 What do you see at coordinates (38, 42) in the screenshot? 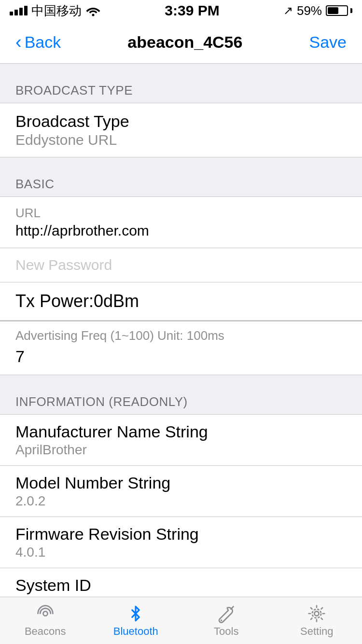
I see `back-button: ‹ Back` at bounding box center [38, 42].